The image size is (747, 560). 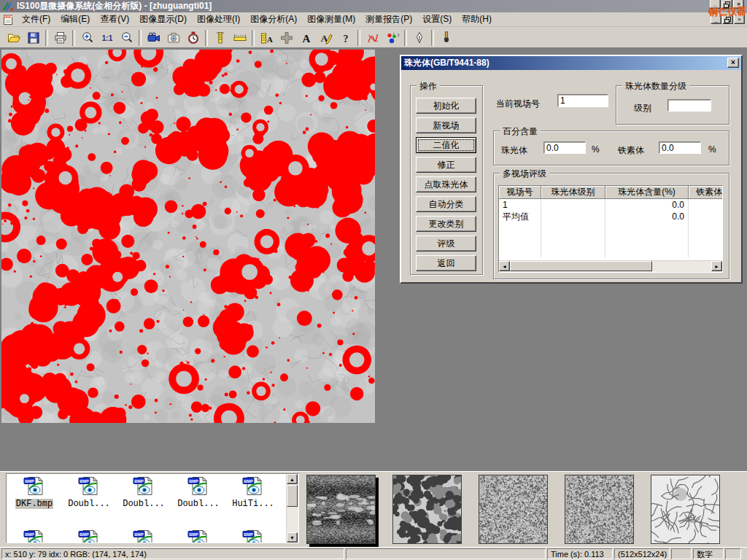 I want to click on ferrite-percent-input, so click(x=680, y=147).